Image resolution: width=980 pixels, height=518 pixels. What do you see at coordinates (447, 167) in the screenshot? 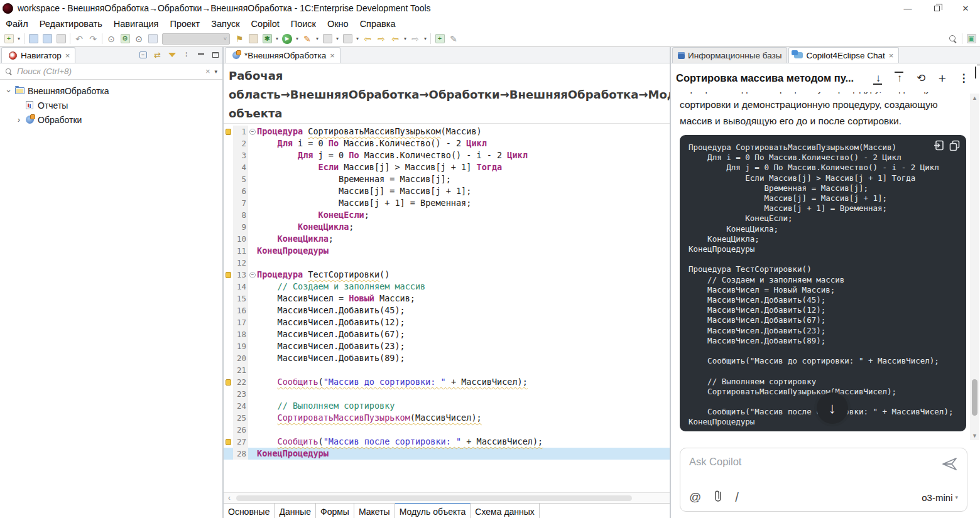
I see `code-line-4: 4 Если Массив[j] > Массив[j + 1] Тогда` at bounding box center [447, 167].